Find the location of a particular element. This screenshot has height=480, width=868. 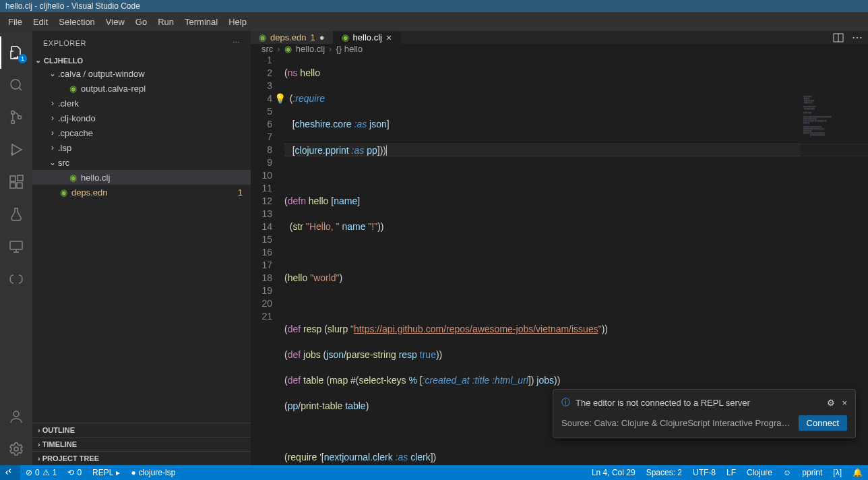

status-pprint: pprint is located at coordinates (812, 473).